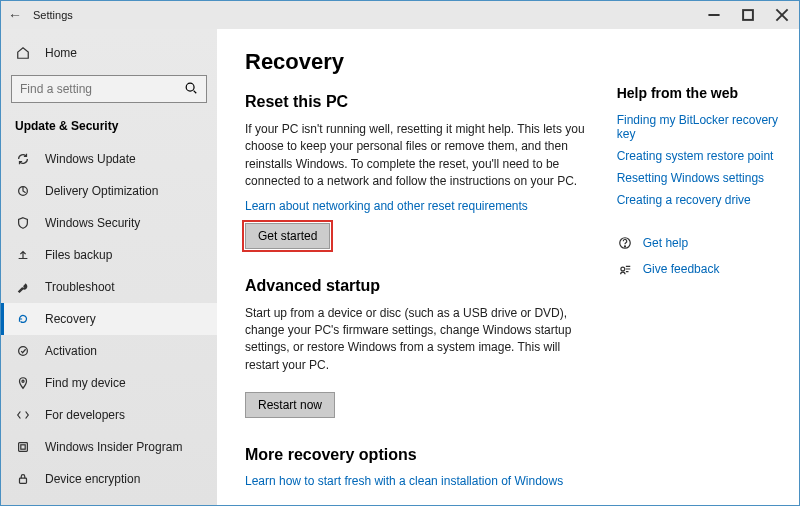 The image size is (800, 506). Describe the element at coordinates (698, 269) in the screenshot. I see `give-feedback-row: Give feedback` at that location.